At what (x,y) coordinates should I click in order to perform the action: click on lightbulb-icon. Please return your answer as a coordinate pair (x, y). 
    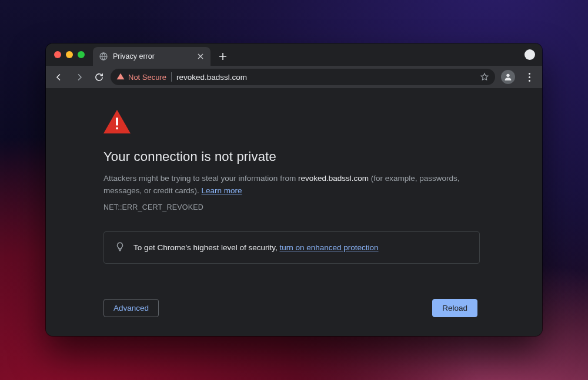
    Looking at the image, I should click on (120, 248).